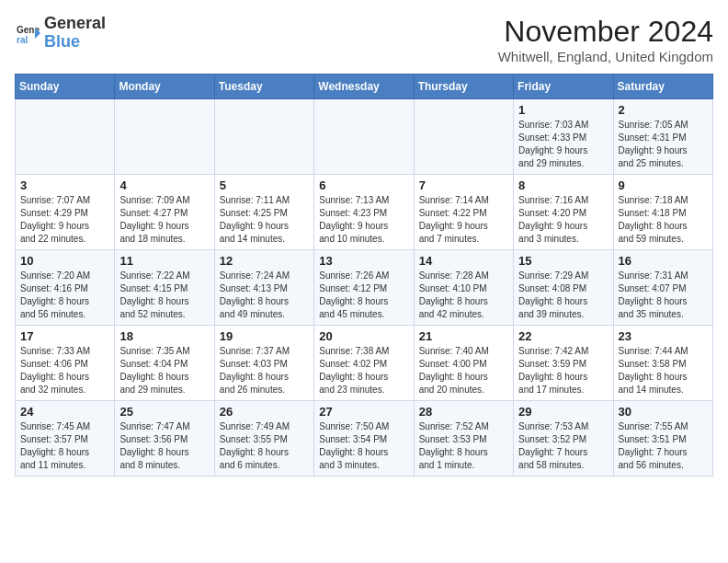 The height and width of the screenshot is (563, 728). Describe the element at coordinates (364, 186) in the screenshot. I see `day-number: 6` at that location.